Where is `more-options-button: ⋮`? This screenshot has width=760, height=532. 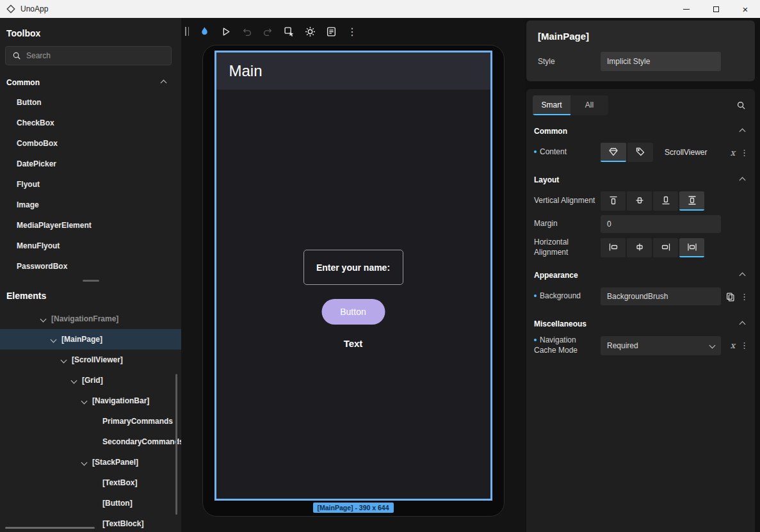 more-options-button: ⋮ is located at coordinates (352, 31).